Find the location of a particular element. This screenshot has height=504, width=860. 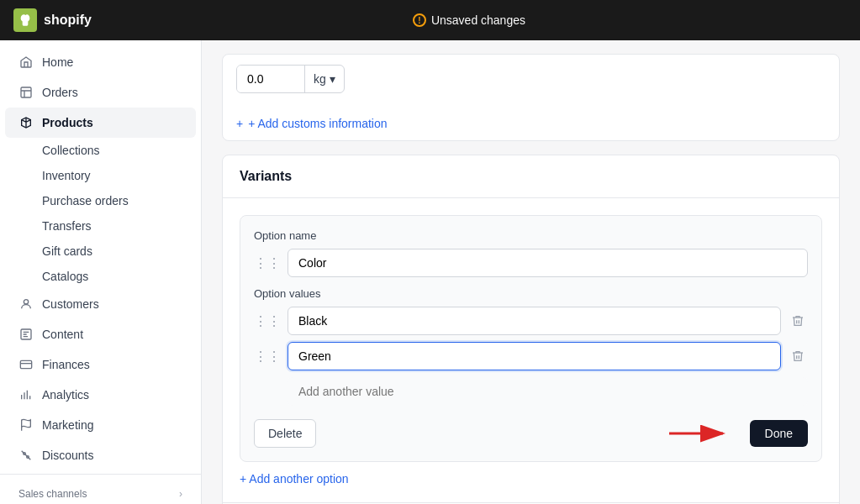

add-another-option-link: + Add another option is located at coordinates (294, 479).